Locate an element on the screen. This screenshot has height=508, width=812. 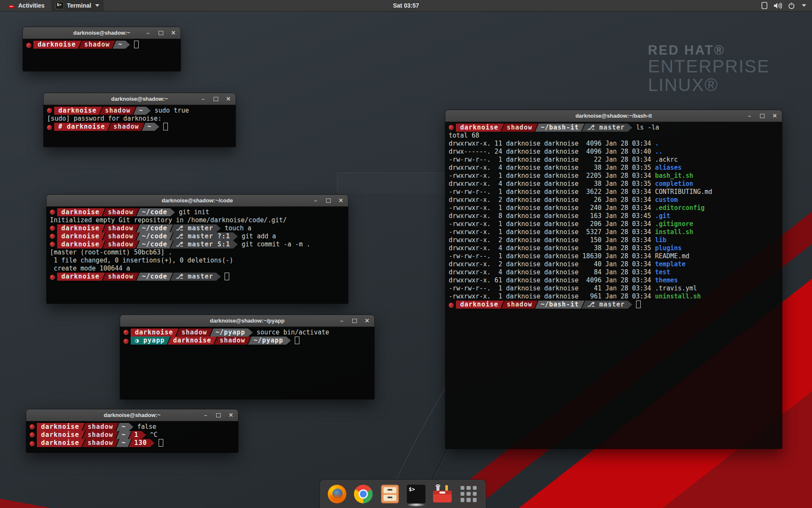
output-text: -rwxrwxr-x. 1 darknoise darknoise 961 Ja… is located at coordinates (552, 296).